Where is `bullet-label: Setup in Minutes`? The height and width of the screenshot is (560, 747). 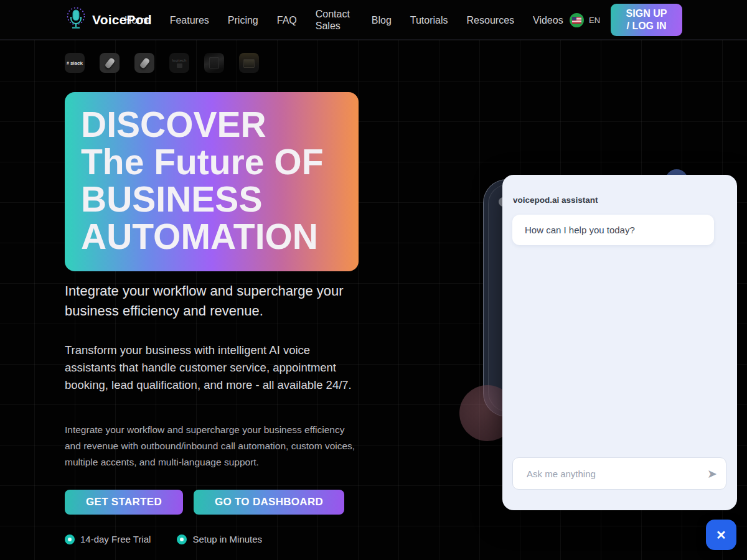 bullet-label: Setup in Minutes is located at coordinates (227, 539).